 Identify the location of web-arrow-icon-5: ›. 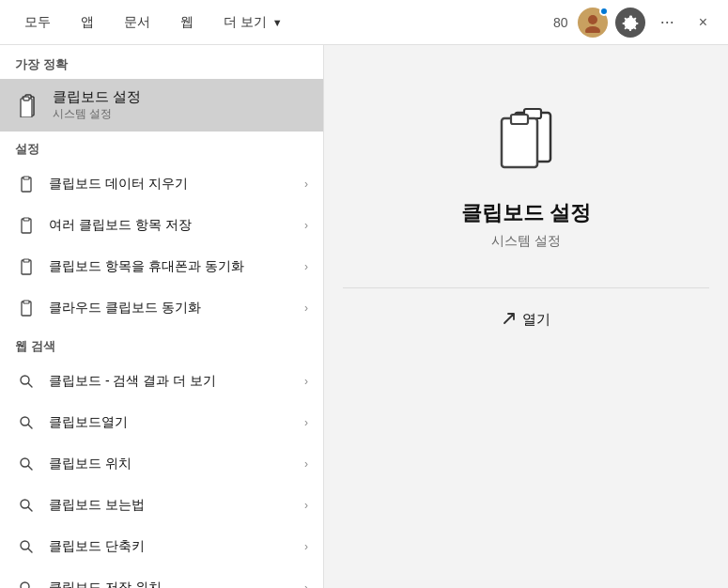
(306, 584).